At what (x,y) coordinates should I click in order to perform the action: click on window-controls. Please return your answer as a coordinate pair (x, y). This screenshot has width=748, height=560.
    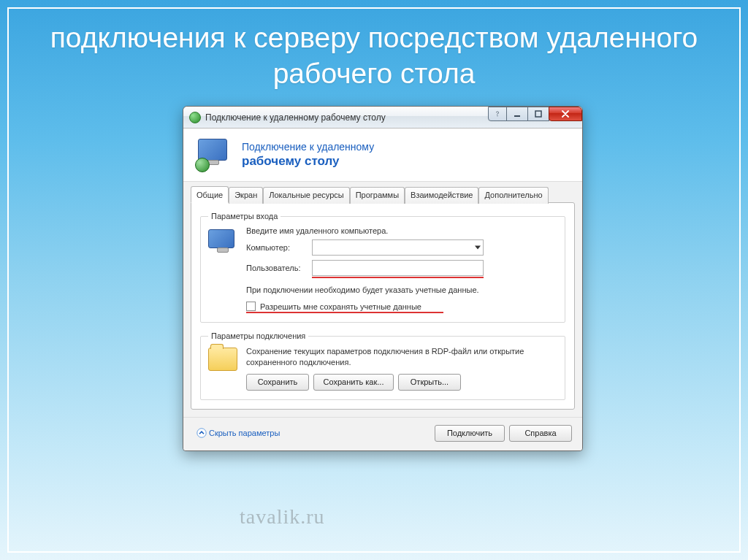
    Looking at the image, I should click on (535, 117).